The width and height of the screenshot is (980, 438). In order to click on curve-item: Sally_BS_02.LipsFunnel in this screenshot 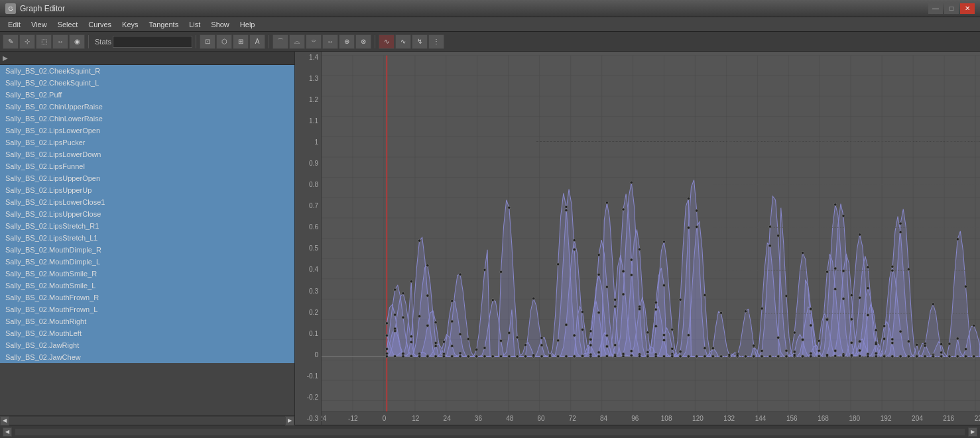, I will do `click(147, 166)`.